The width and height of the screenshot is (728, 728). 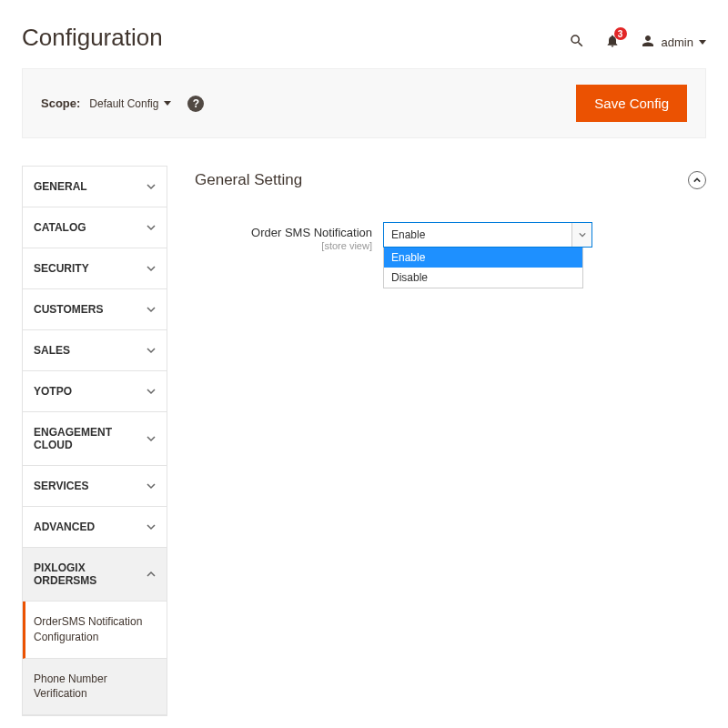 What do you see at coordinates (621, 34) in the screenshot?
I see `notification-badge: 3` at bounding box center [621, 34].